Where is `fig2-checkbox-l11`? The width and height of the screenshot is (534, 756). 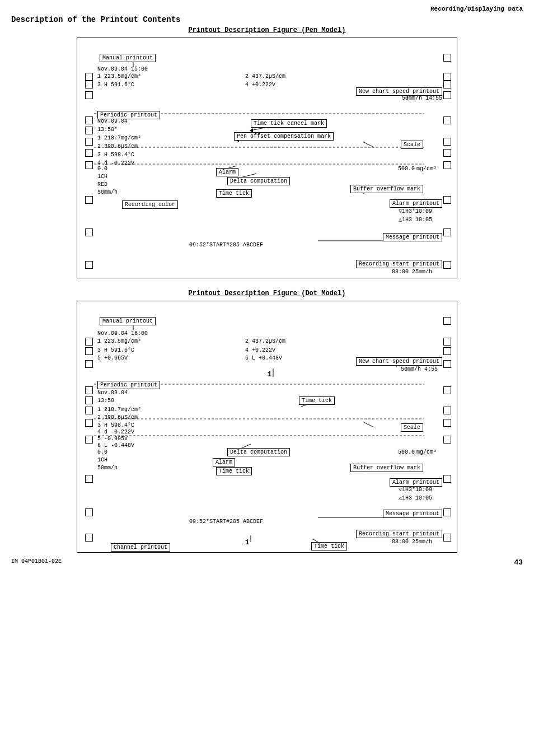 fig2-checkbox-l11 is located at coordinates (89, 538).